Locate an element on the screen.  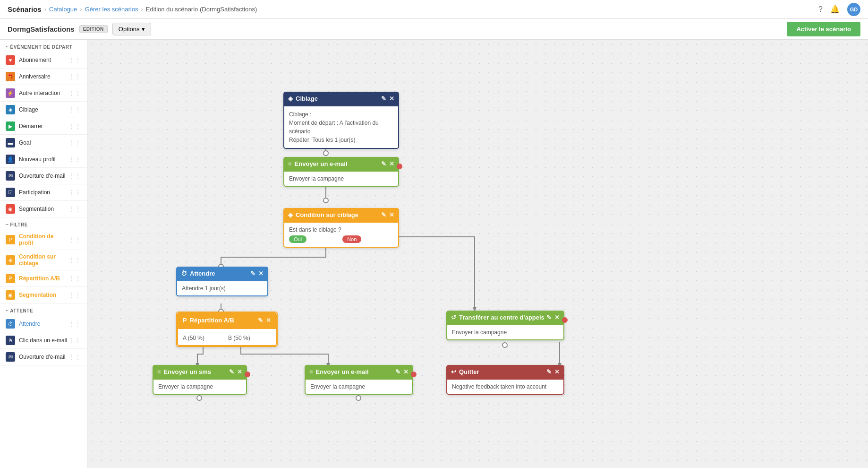
bell-icon: 🔔 is located at coordinates (835, 9).